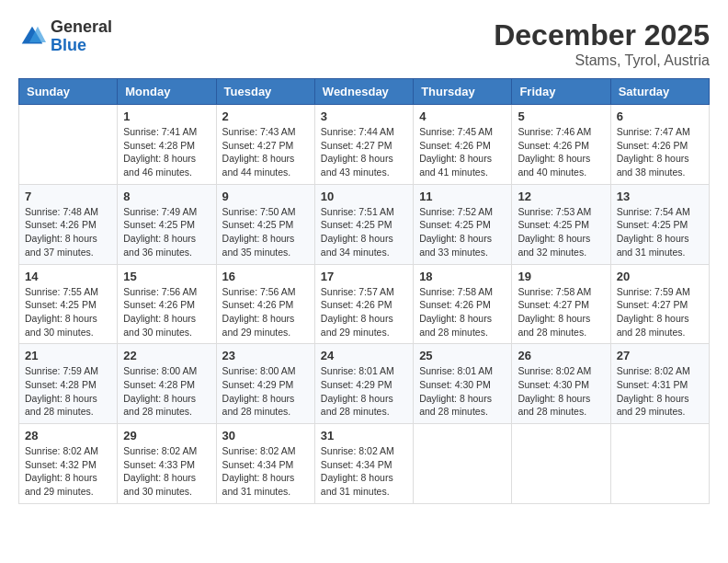  Describe the element at coordinates (265, 385) in the screenshot. I see `calendar-cell: 23Sunrise: 8:00 AMSunset: 4:29 PMDayligh…` at that location.